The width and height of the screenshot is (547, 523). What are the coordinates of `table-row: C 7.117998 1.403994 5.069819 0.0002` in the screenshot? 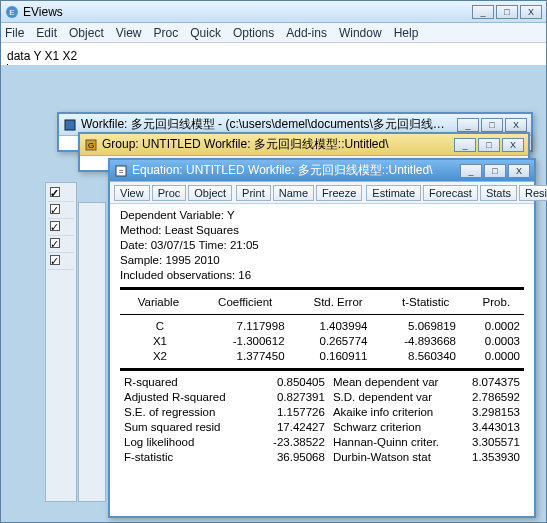 It's located at (322, 326).